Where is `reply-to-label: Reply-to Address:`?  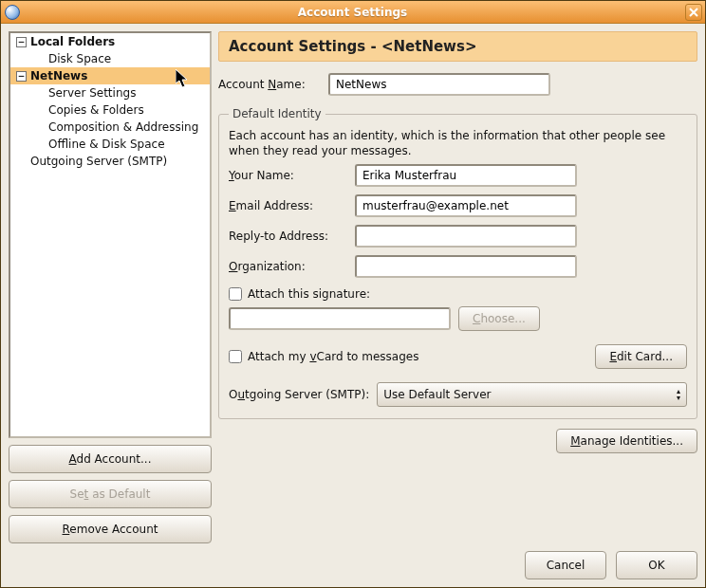 reply-to-label: Reply-to Address: is located at coordinates (288, 236).